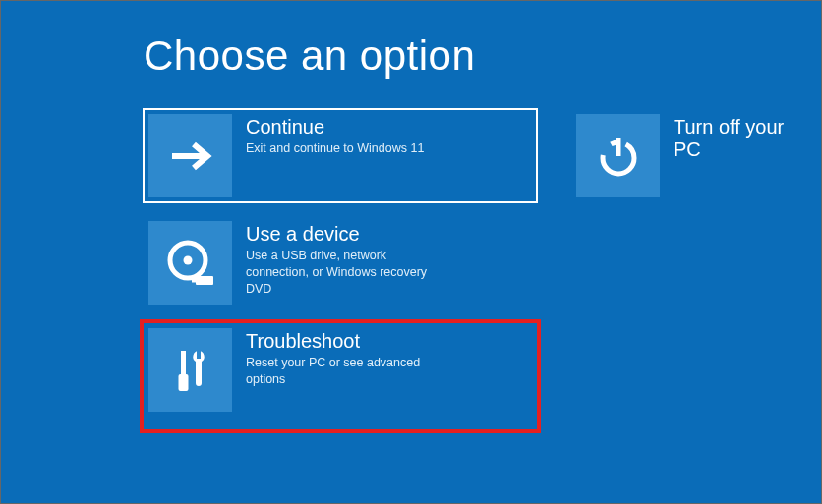 The width and height of the screenshot is (822, 504). I want to click on turn-off-tile: Turn off your PC, so click(696, 155).